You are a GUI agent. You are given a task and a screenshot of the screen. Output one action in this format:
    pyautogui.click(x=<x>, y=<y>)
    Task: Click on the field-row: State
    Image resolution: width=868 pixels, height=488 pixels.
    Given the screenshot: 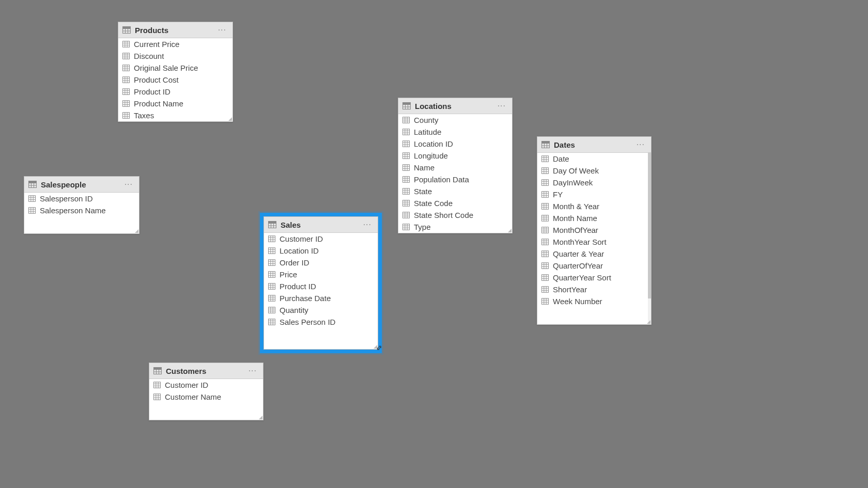 What is the action you would take?
    pyautogui.click(x=455, y=191)
    